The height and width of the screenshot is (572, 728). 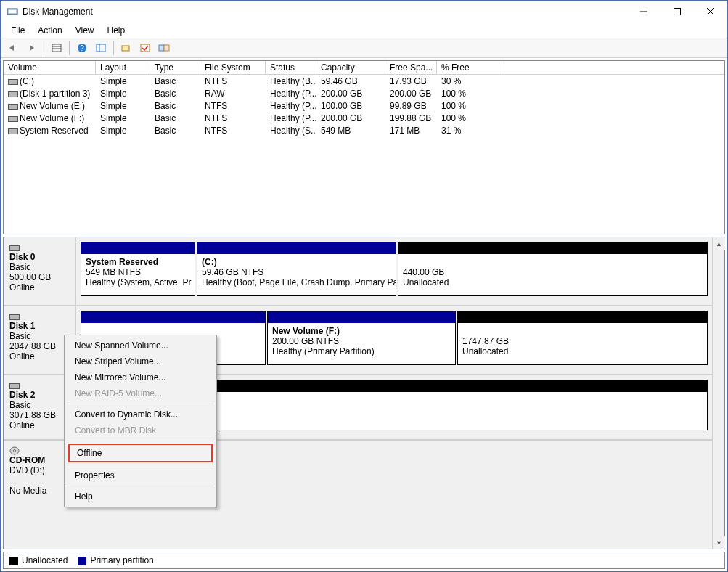 I want to click on part-title: New Volume (F:), so click(x=306, y=331).